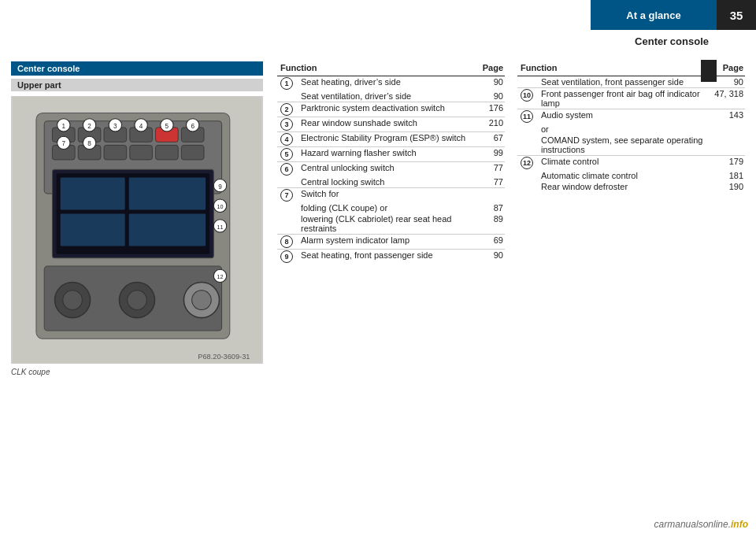 This screenshot has height=533, width=756. I want to click on svg-text: 6, so click(192, 126).